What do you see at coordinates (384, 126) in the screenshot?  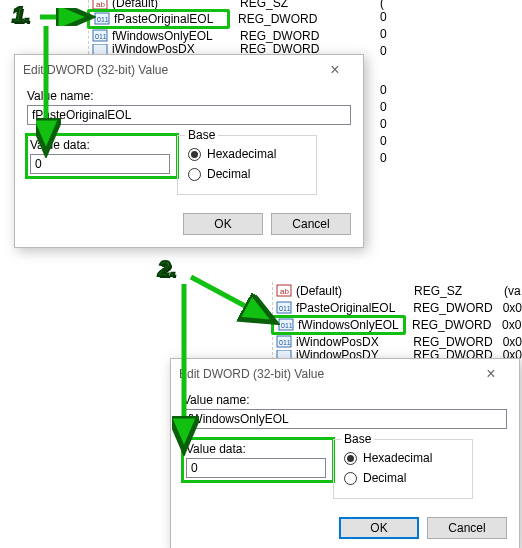 I see `side-data: 0 0 0 0 0` at bounding box center [384, 126].